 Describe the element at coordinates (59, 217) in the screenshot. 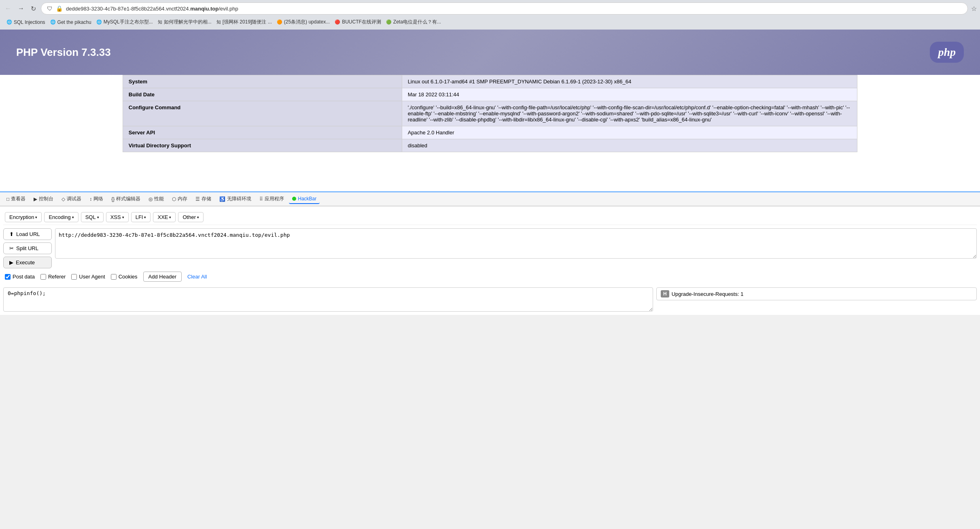

I see `encoding-label: Encoding` at that location.